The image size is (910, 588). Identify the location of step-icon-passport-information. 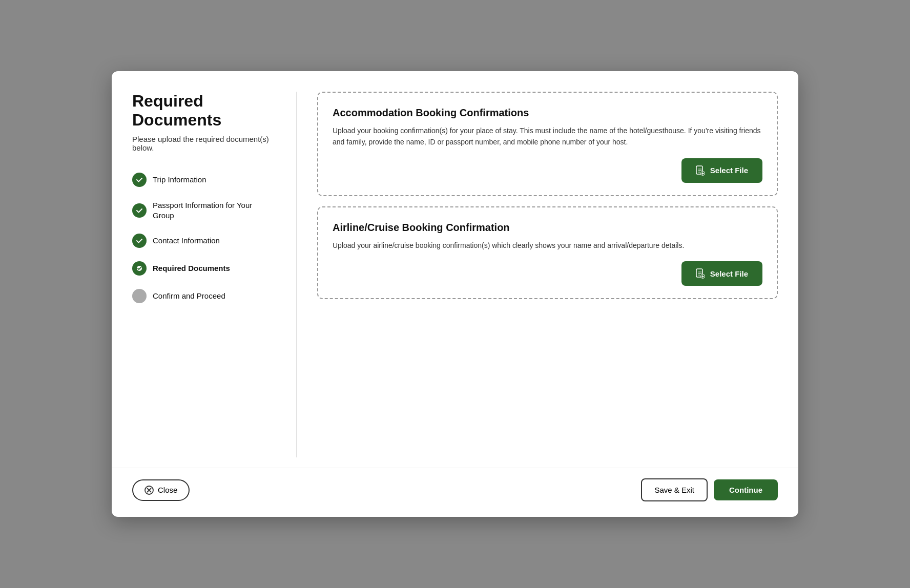
(139, 211).